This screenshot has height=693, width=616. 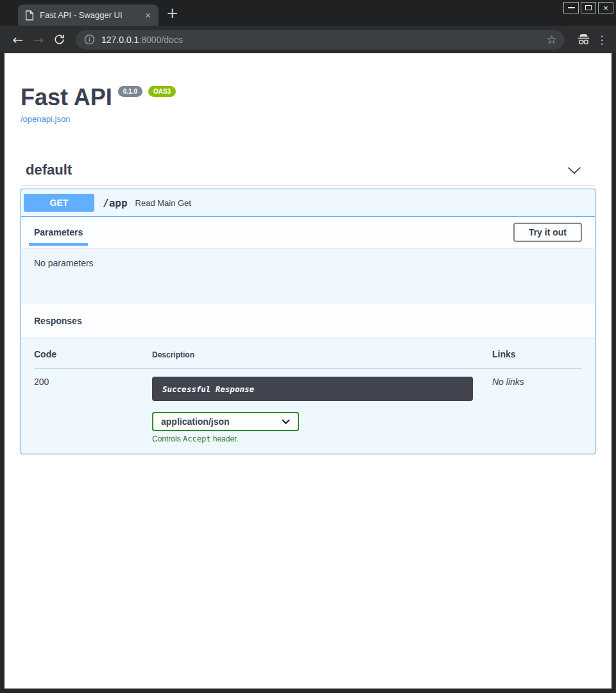 What do you see at coordinates (537, 354) in the screenshot?
I see `column-header-links: Links` at bounding box center [537, 354].